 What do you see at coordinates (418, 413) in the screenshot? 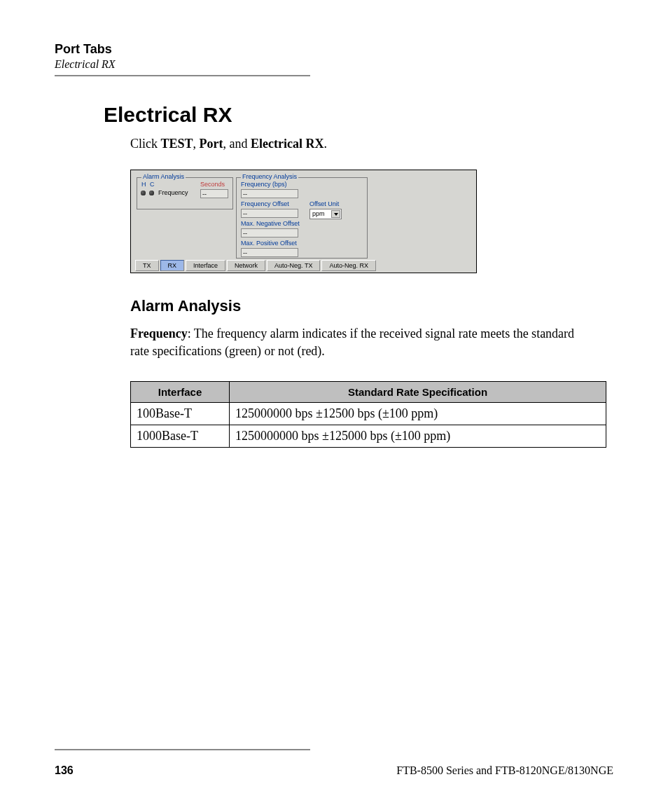
I see `cell-spec-0: 125000000 bps ±12500 bps (±100 ppm)` at bounding box center [418, 413].